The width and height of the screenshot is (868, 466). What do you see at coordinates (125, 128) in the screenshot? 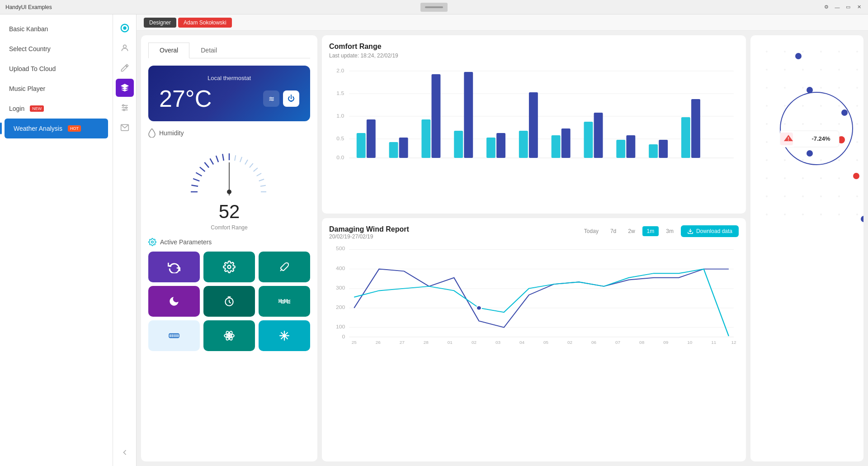
I see `icon-mail` at bounding box center [125, 128].